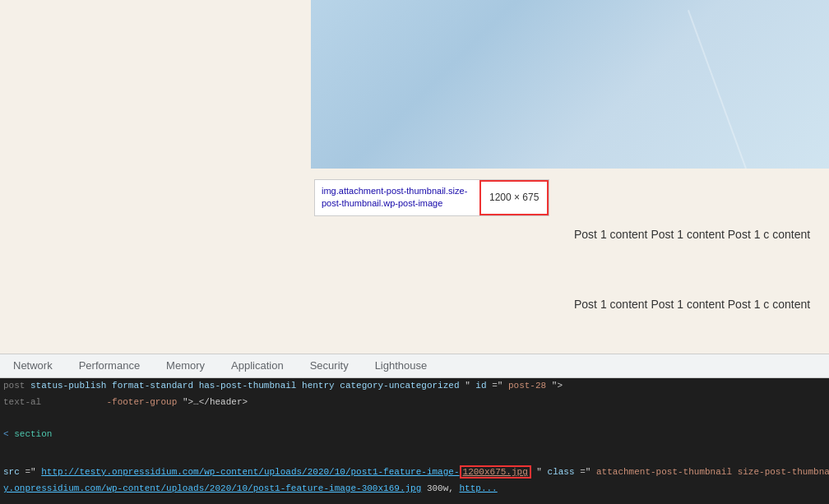 Image resolution: width=829 pixels, height=504 pixels. What do you see at coordinates (414, 386) in the screenshot?
I see `code-line-1: post status-publish format-standard has-…` at bounding box center [414, 386].